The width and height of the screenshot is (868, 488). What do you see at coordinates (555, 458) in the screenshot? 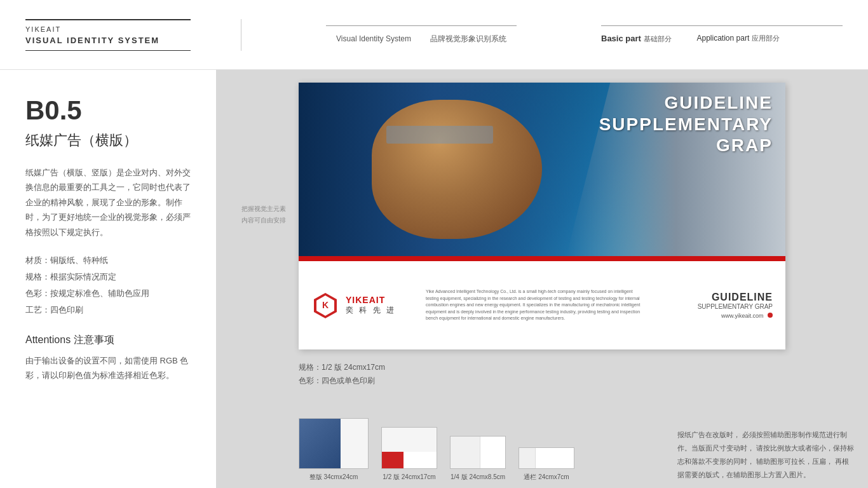
I see `thumb-strip-right` at bounding box center [555, 458].